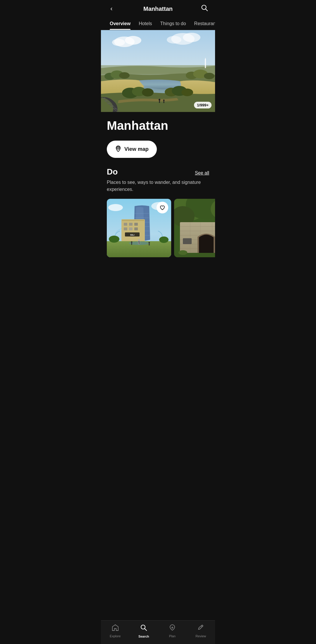 This screenshot has height=644, width=316. What do you see at coordinates (203, 105) in the screenshot?
I see `image-counter: 1/999+` at bounding box center [203, 105].